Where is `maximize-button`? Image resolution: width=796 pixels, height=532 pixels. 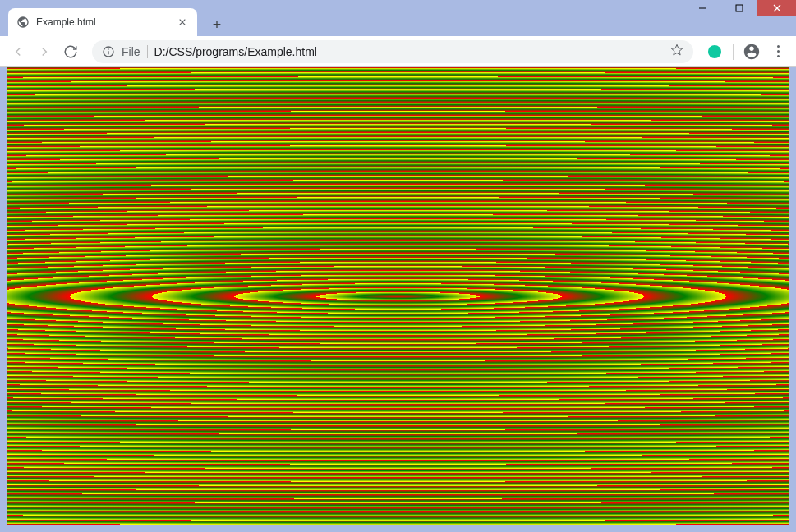 maximize-button is located at coordinates (739, 8).